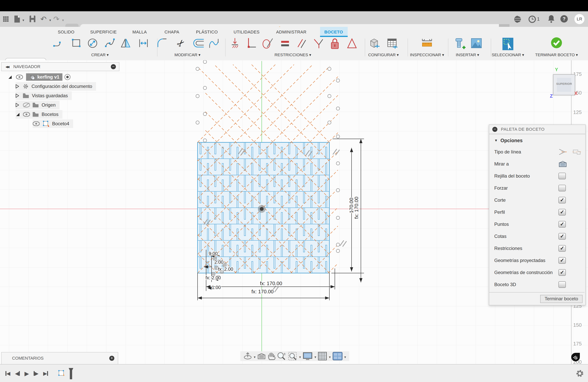  What do you see at coordinates (8, 374) in the screenshot?
I see `timeline-skip-start-button: ◀` at bounding box center [8, 374].